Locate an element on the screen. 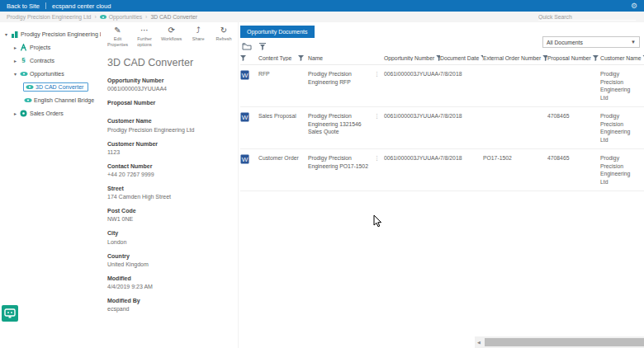  cell-document-name: Prodigy Precision Engineering PO17-1502 is located at coordinates (341, 162).